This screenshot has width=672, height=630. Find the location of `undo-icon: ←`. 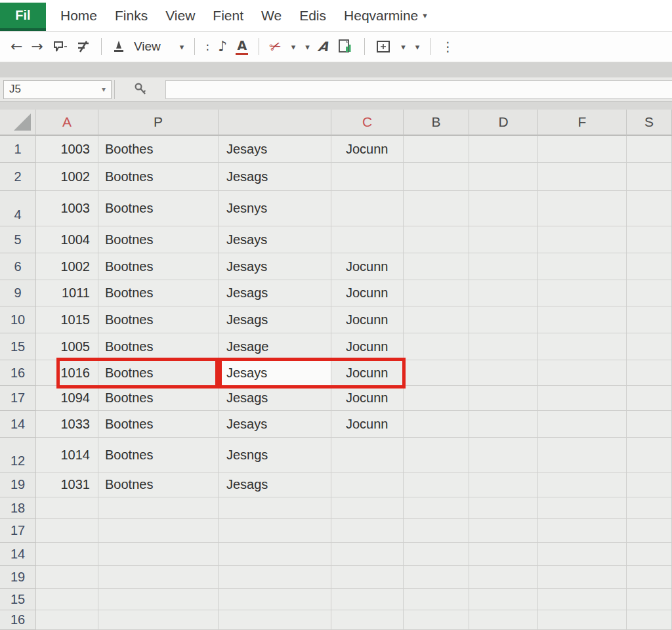

undo-icon: ← is located at coordinates (16, 47).